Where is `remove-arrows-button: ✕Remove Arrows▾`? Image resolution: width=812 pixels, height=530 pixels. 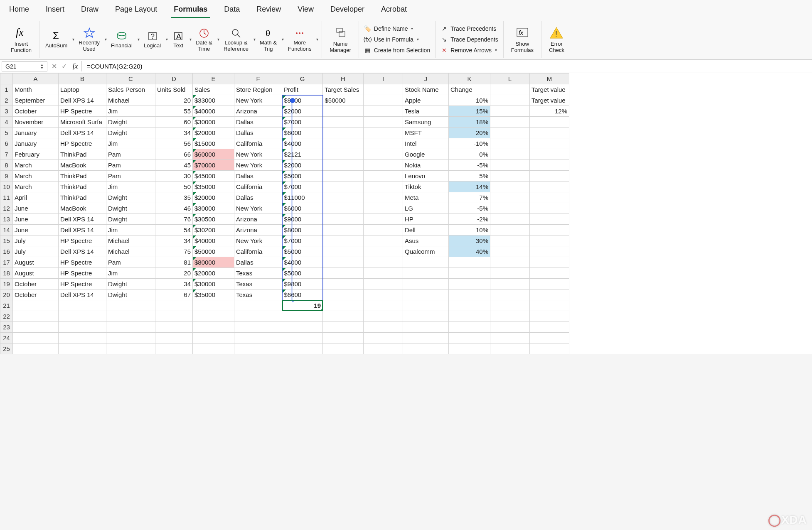
remove-arrows-button: ✕Remove Arrows▾ is located at coordinates (470, 50).